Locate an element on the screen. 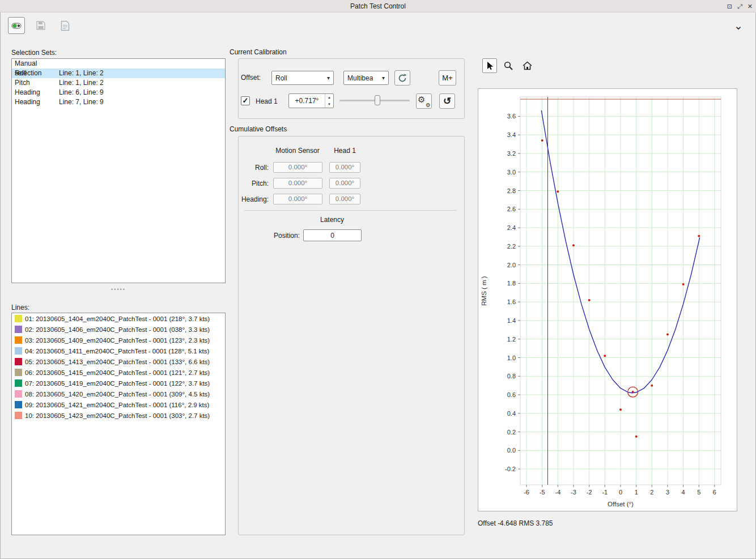 This screenshot has width=756, height=559. selection-sets-list: Manual selectionRollLine: 1, Line: 2Pitc… is located at coordinates (118, 171).